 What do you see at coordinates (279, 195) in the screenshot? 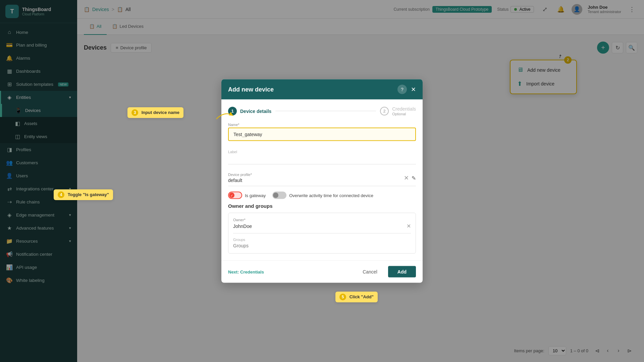
I see `overwrite-toggle` at bounding box center [279, 195].